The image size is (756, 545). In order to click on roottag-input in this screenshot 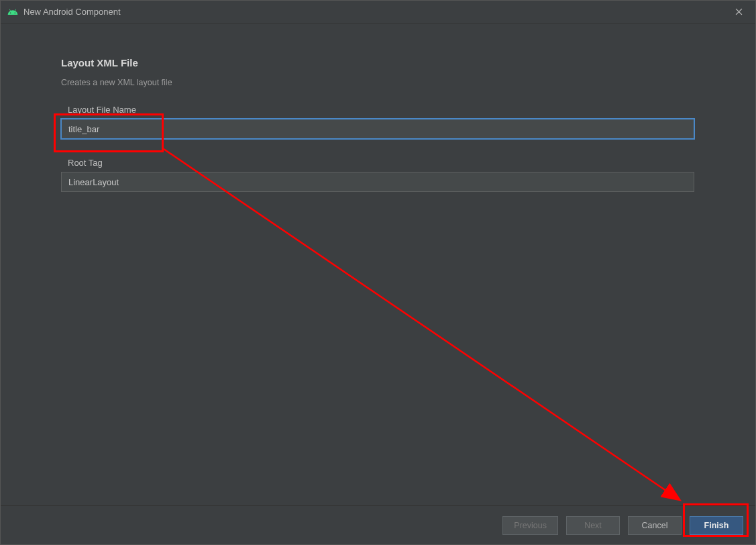, I will do `click(378, 182)`.